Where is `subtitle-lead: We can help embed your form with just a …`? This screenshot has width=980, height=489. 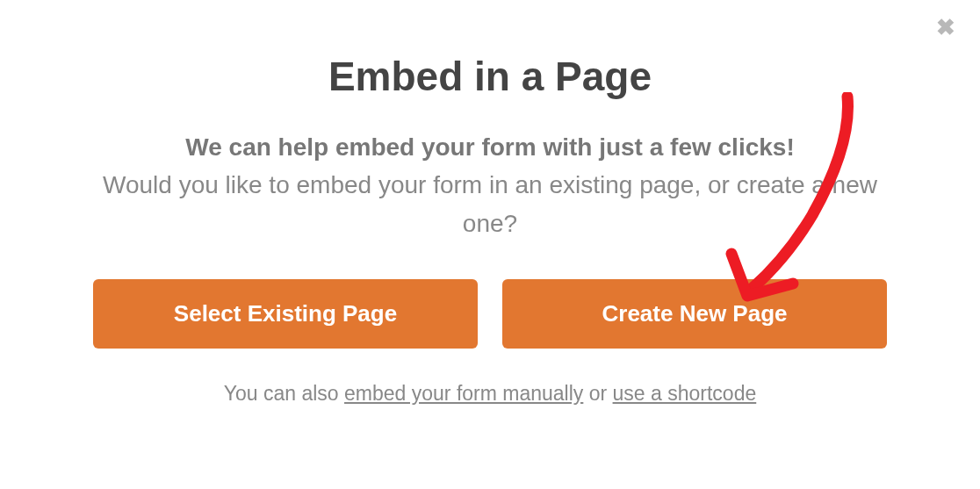
subtitle-lead: We can help embed your form with just a … is located at coordinates (490, 147).